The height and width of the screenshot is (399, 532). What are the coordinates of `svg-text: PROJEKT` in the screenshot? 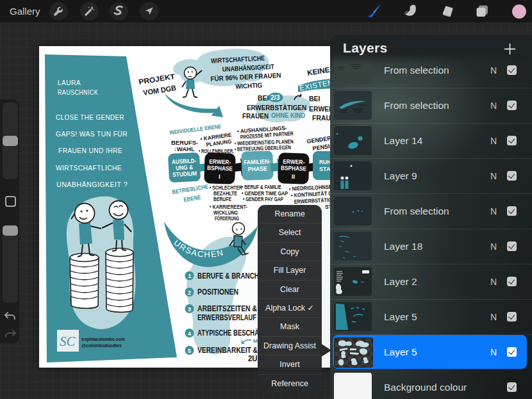 It's located at (156, 79).